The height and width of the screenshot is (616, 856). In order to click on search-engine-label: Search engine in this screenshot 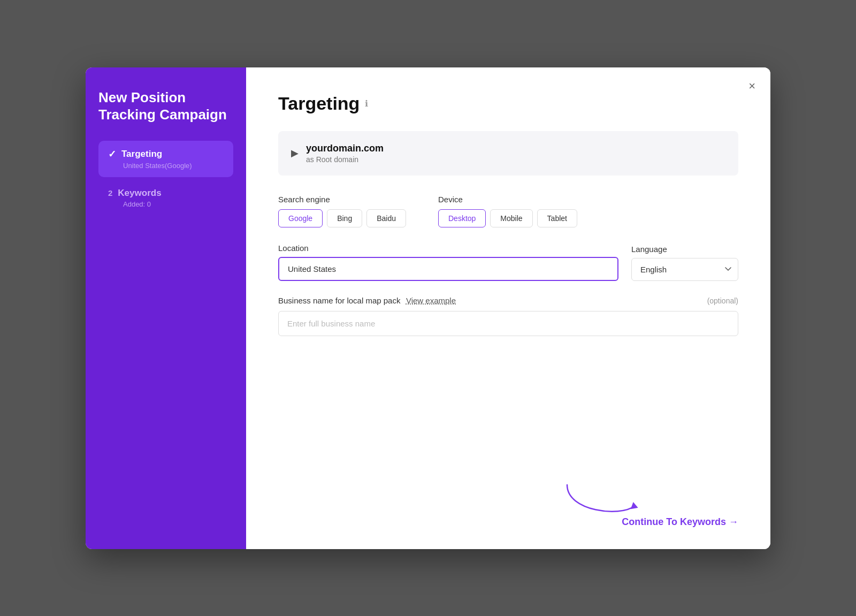, I will do `click(342, 199)`.